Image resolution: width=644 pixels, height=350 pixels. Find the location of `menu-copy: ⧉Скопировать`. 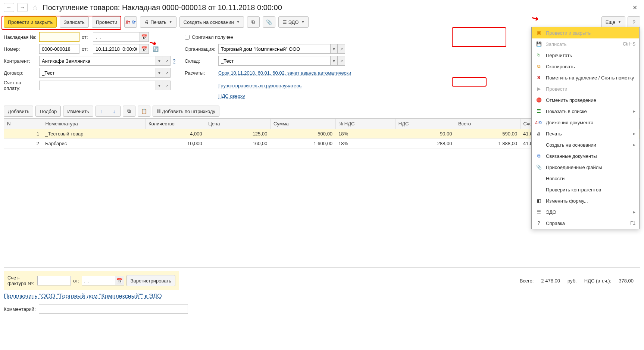

menu-copy: ⧉Скопировать is located at coordinates (585, 66).